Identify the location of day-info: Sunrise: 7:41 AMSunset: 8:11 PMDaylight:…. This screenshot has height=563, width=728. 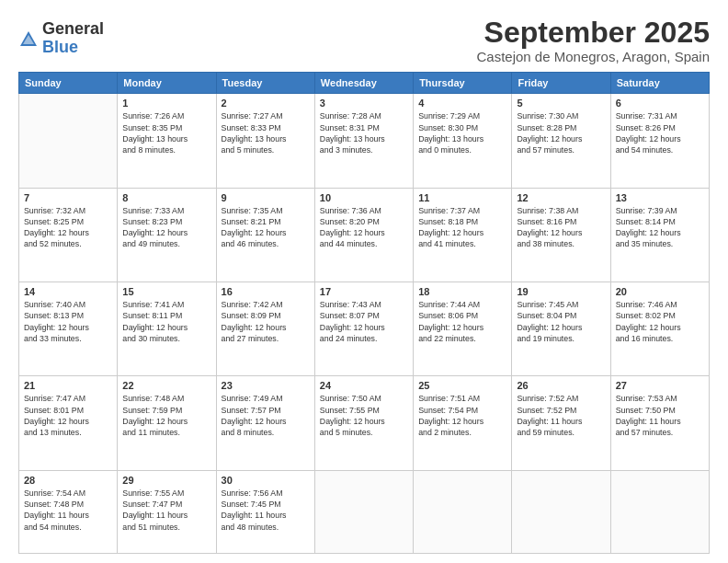
(166, 322).